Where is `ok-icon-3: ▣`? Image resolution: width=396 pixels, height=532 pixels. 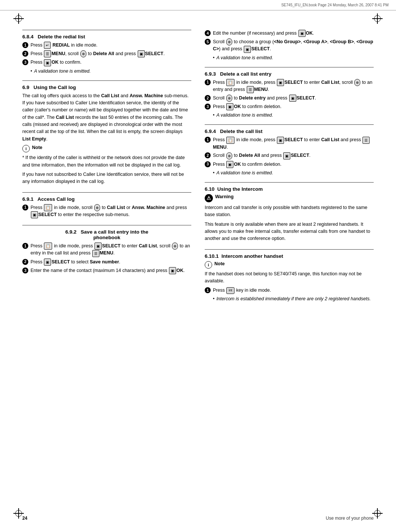 ok-icon-3: ▣ is located at coordinates (302, 34).